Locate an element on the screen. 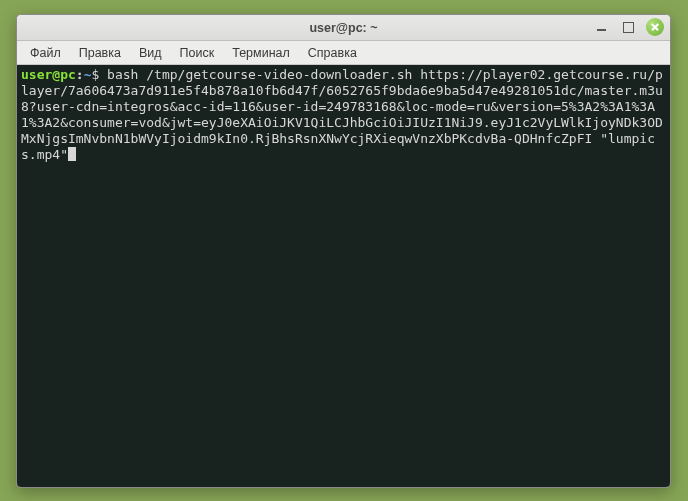 Image resolution: width=688 pixels, height=501 pixels. window-controls is located at coordinates (628, 27).